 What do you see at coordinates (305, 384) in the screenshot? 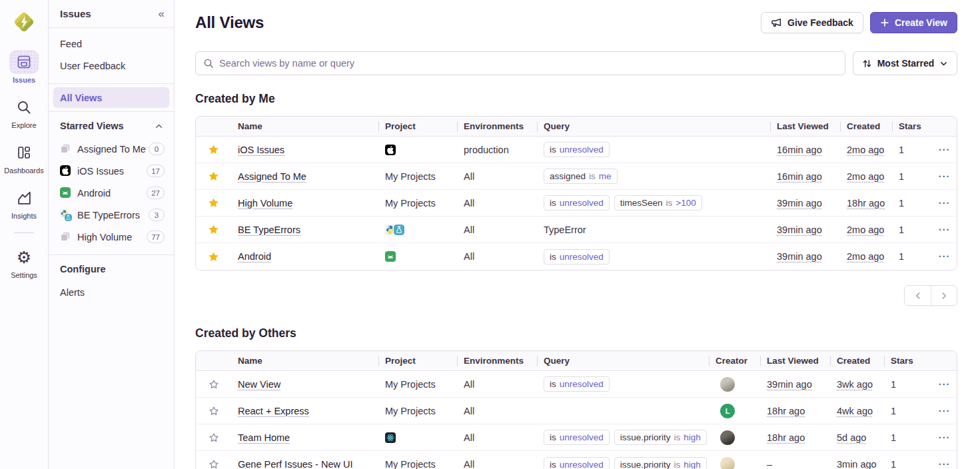
I see `name-cell: New View` at bounding box center [305, 384].